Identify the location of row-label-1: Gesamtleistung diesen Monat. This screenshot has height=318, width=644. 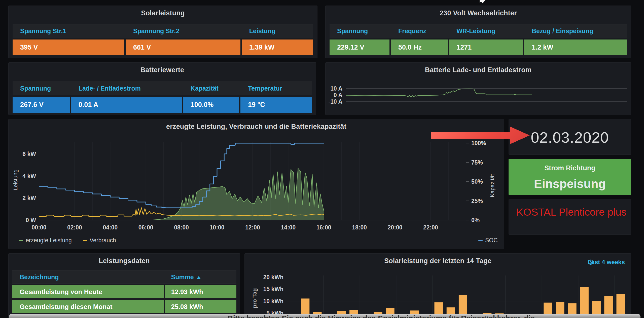
(88, 307).